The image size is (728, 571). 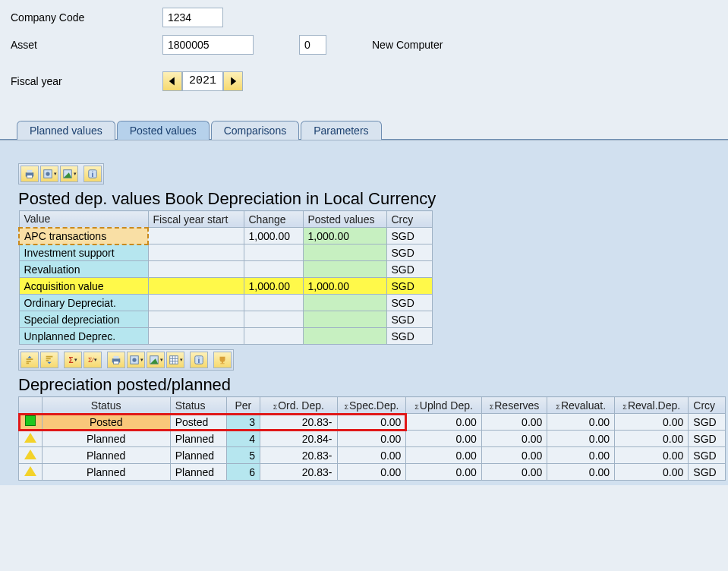 What do you see at coordinates (66, 131) in the screenshot?
I see `tab-planned-values: Planned values` at bounding box center [66, 131].